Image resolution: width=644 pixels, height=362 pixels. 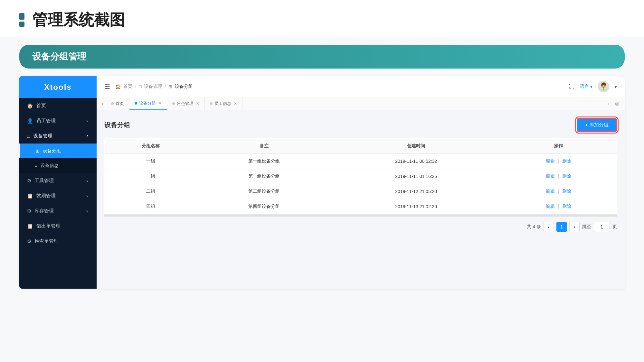 What do you see at coordinates (361, 125) in the screenshot?
I see `page-title-row: 设备分组 + 添加分组` at bounding box center [361, 125].